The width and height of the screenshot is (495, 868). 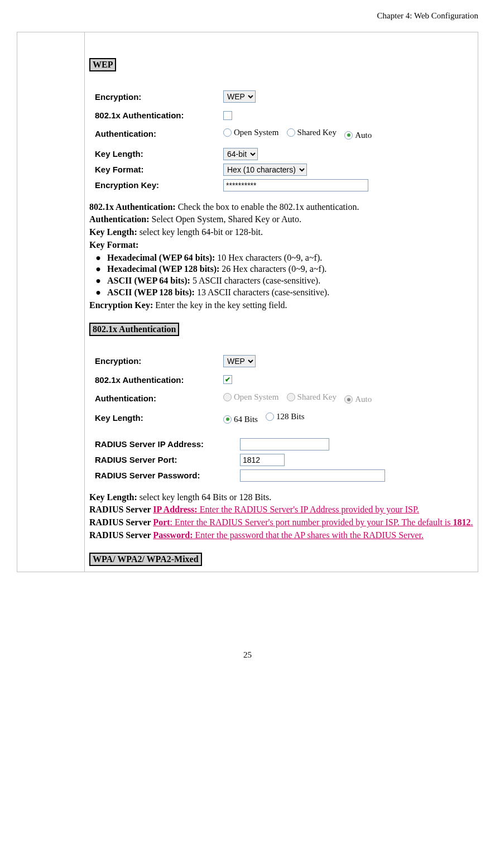 I want to click on label-radius-pw: RADIUS Server Password:, so click(x=167, y=476).